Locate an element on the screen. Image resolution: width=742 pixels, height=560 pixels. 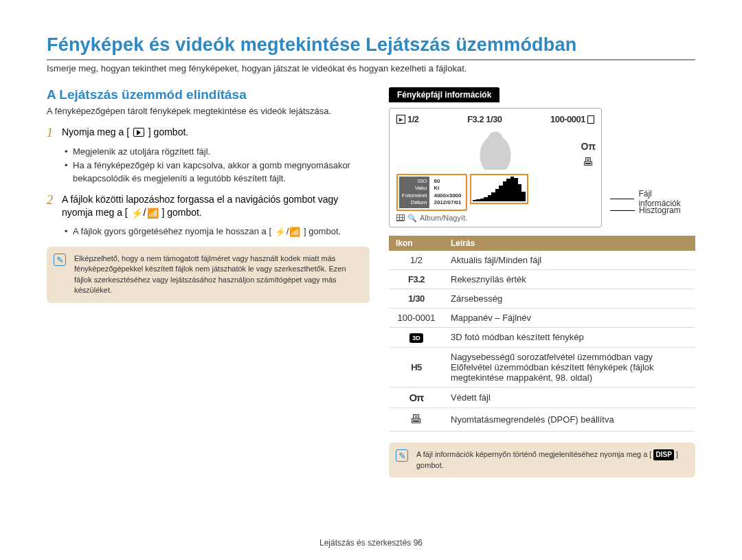
title-rule is located at coordinates (371, 60).